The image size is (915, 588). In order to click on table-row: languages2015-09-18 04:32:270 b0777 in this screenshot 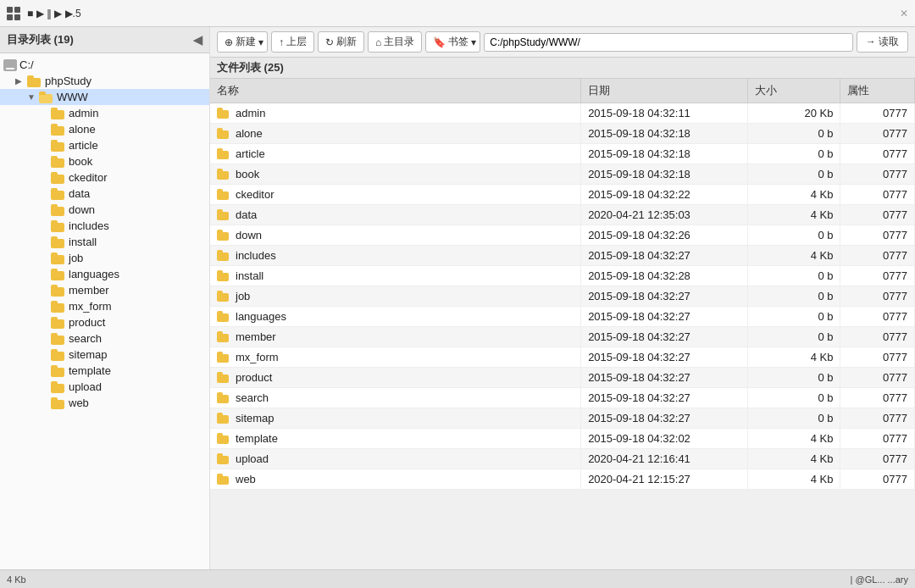, I will do `click(563, 317)`.